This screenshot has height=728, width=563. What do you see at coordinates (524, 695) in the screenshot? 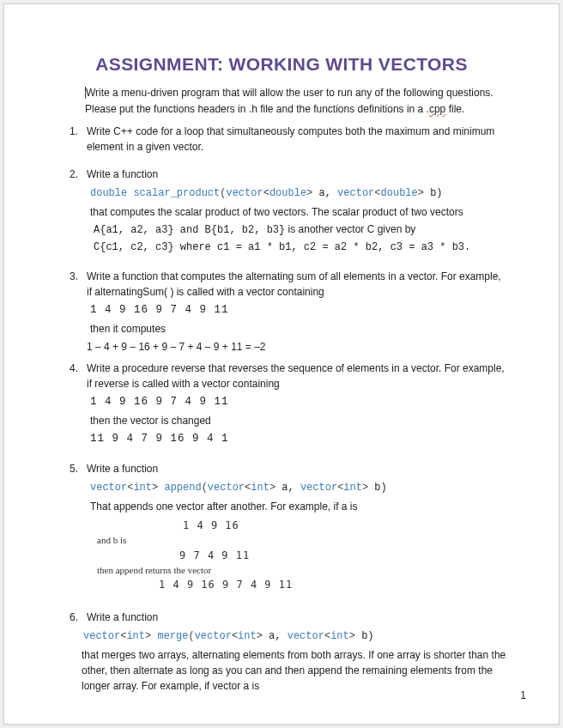
I see `page-number: 1` at bounding box center [524, 695].